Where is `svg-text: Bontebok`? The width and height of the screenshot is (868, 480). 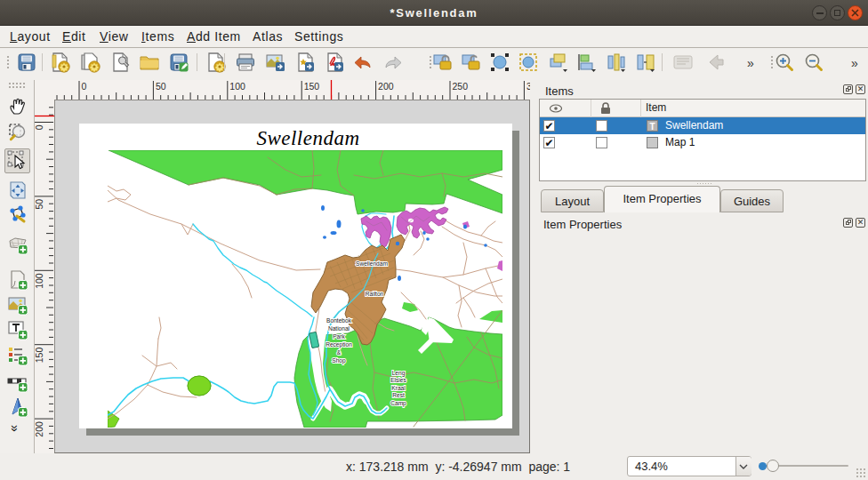 svg-text: Bontebok is located at coordinates (340, 320).